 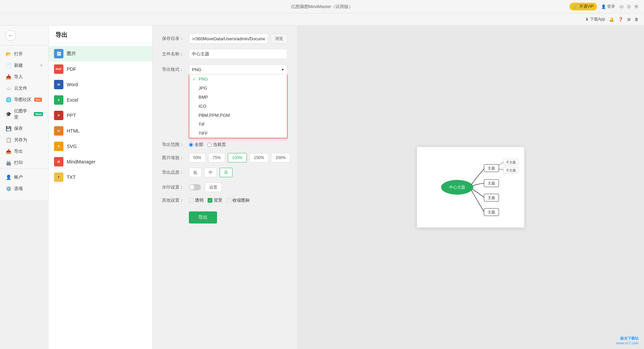 I want to click on zoom-150-btn: 150%, so click(x=259, y=158).